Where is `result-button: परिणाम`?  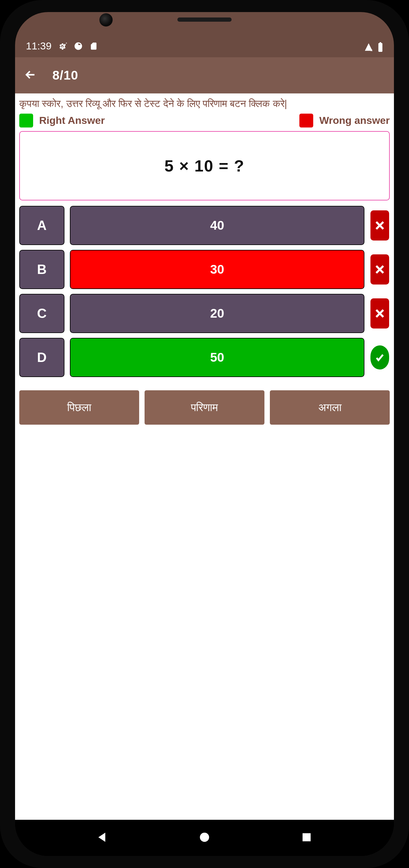
result-button: परिणाम is located at coordinates (205, 407).